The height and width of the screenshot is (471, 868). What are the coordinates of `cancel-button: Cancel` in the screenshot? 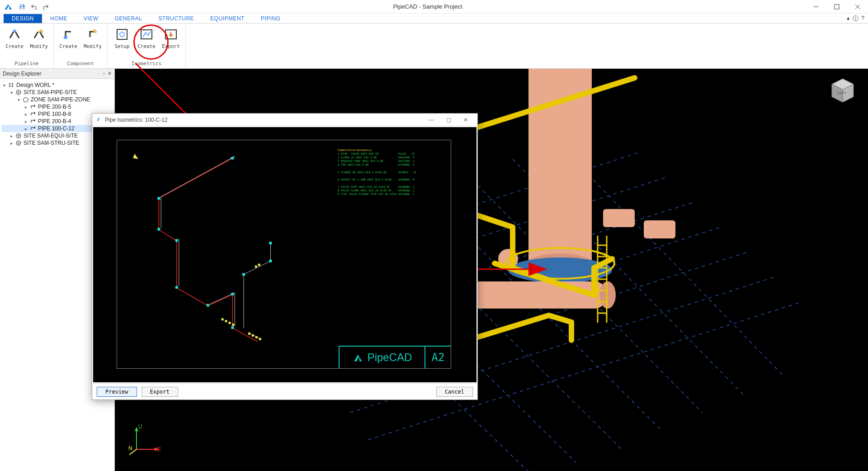 It's located at (455, 392).